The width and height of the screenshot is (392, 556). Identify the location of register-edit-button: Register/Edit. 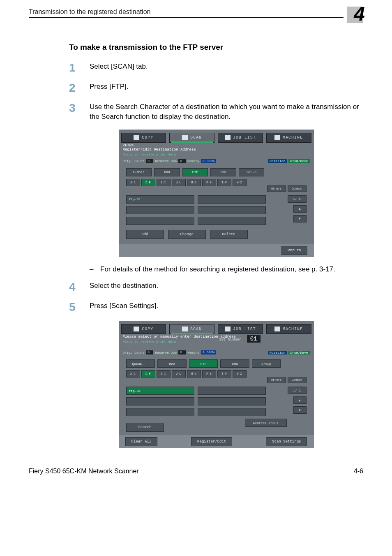
(212, 442).